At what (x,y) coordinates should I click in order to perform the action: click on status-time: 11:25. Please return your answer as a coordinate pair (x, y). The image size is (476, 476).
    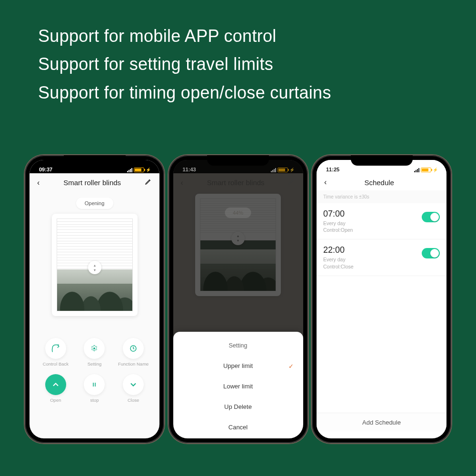
    Looking at the image, I should click on (333, 169).